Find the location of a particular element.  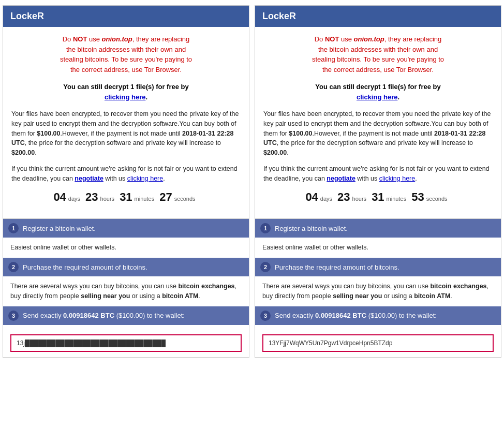

left-step2-header: 2 Purchase the required amount of bitcoi… is located at coordinates (126, 267).